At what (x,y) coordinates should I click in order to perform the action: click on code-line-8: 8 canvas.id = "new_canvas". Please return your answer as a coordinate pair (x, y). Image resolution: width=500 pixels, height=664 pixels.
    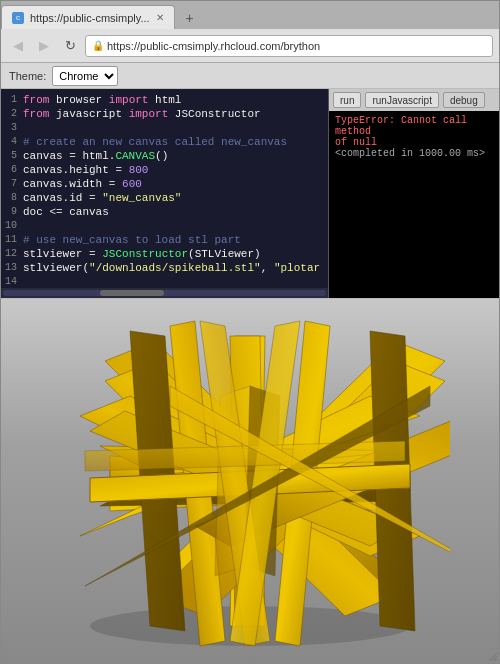
    Looking at the image, I should click on (164, 198).